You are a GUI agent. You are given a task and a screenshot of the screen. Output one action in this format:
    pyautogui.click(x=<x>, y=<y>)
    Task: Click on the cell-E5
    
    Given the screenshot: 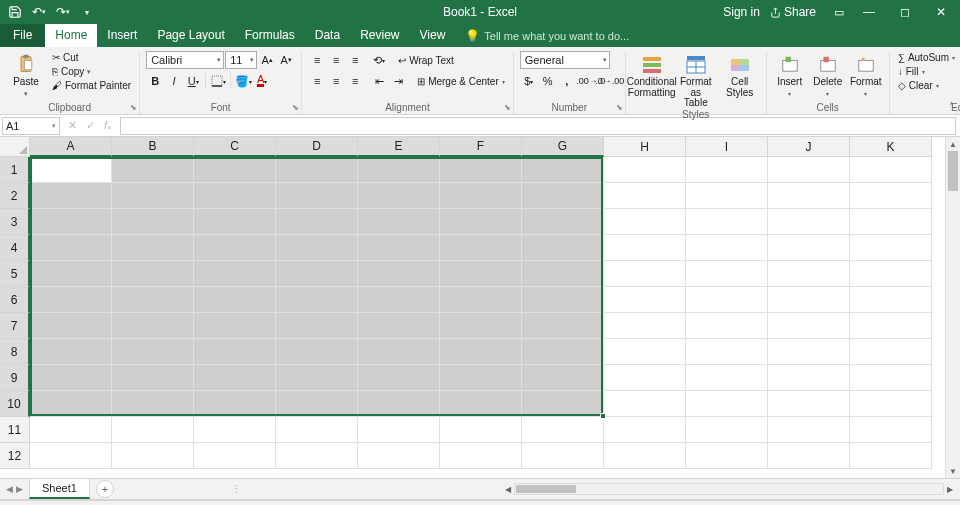 What is the action you would take?
    pyautogui.click(x=399, y=274)
    